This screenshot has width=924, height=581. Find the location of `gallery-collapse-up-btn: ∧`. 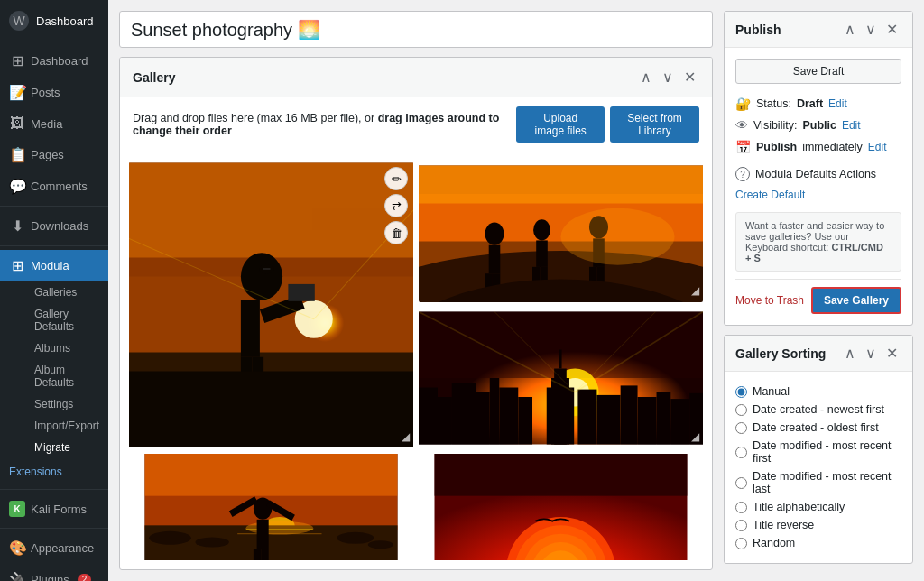

gallery-collapse-up-btn: ∧ is located at coordinates (646, 78).